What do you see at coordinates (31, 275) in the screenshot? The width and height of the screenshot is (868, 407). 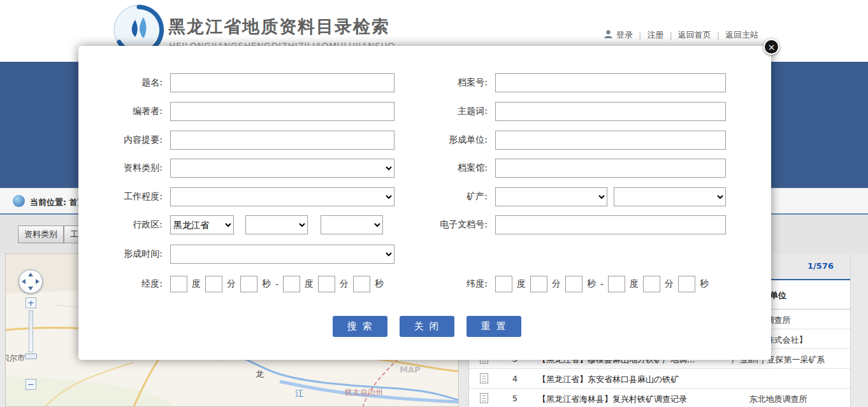 I see `pan-up-icon` at bounding box center [31, 275].